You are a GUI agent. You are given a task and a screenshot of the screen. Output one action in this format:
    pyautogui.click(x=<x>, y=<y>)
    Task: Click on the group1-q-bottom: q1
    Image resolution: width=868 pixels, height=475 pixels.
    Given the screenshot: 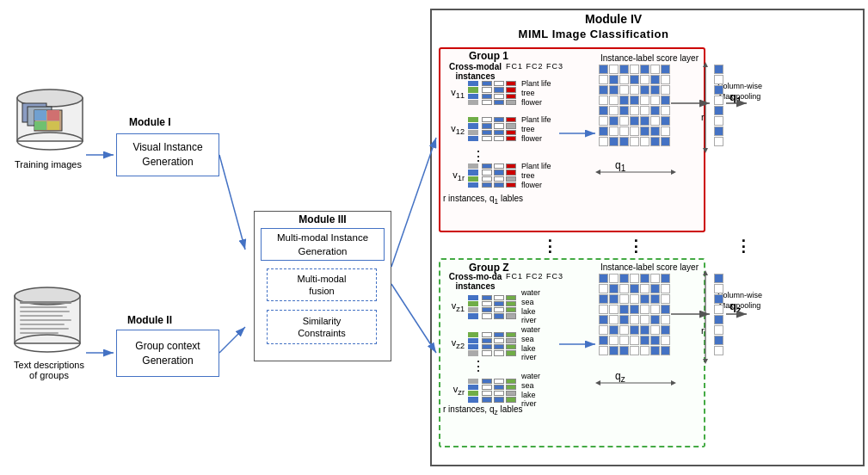 What is the action you would take?
    pyautogui.click(x=620, y=166)
    